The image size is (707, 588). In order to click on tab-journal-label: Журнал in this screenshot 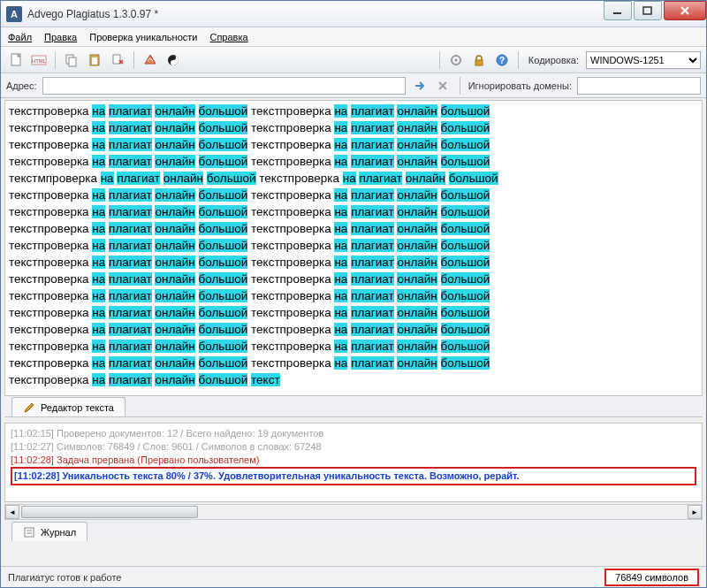, I will do `click(58, 532)`.